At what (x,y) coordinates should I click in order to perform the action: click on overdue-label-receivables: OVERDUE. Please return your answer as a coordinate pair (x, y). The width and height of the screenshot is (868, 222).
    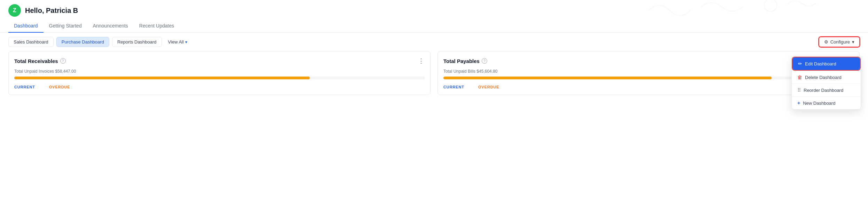
    Looking at the image, I should click on (60, 87).